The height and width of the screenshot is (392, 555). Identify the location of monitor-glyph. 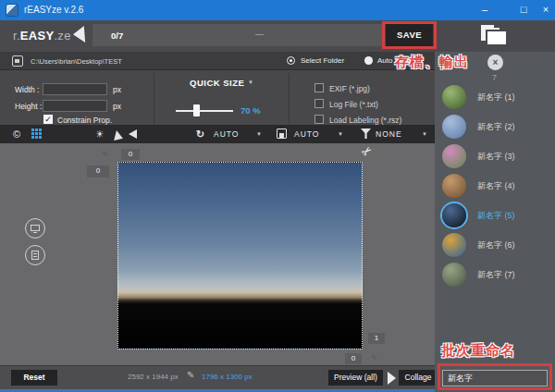
(35, 227).